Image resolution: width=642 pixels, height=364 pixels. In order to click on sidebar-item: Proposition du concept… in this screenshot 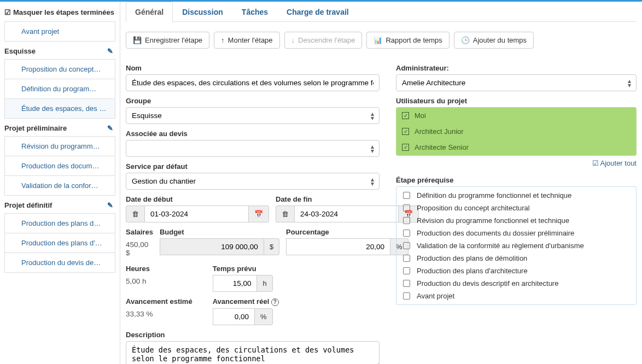, I will do `click(60, 69)`.